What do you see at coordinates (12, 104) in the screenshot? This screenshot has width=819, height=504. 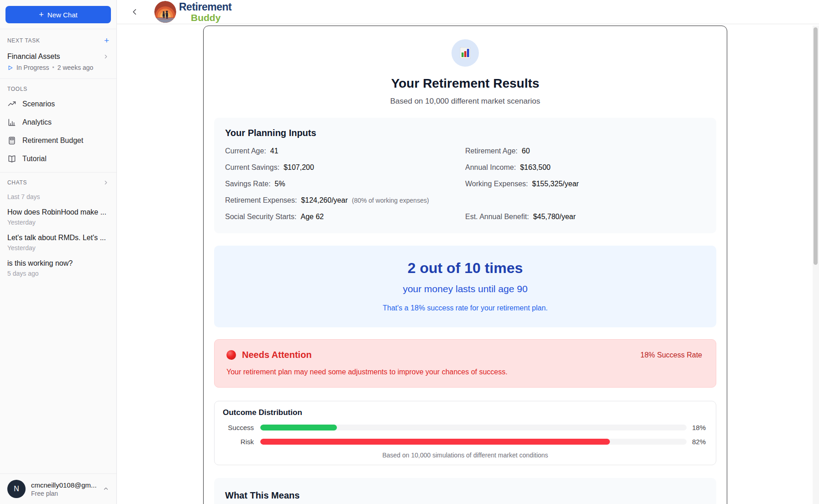 I see `trending-up-icon` at bounding box center [12, 104].